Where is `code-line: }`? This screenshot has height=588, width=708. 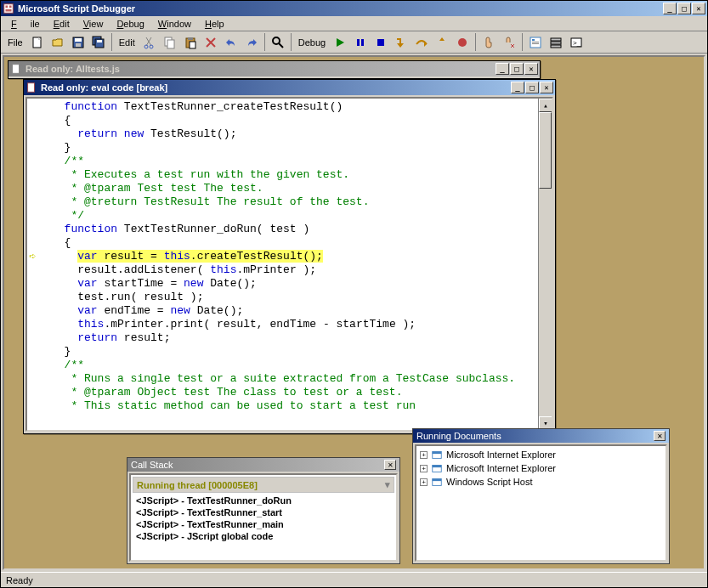 code-line: } is located at coordinates (294, 352).